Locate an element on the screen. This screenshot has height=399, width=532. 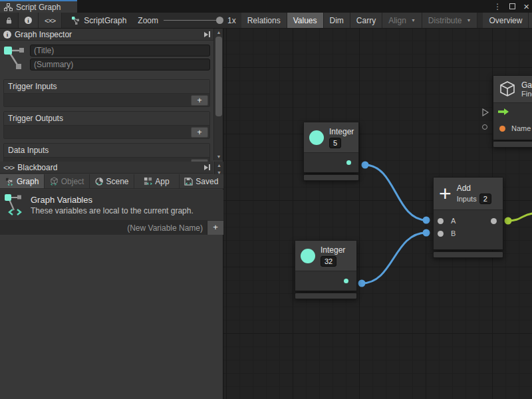
integer-value-field: 32 is located at coordinates (329, 261).